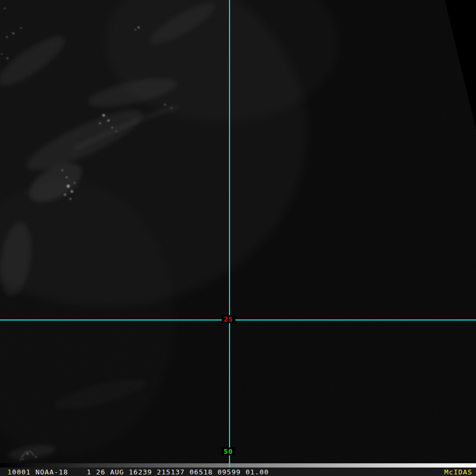 The width and height of the screenshot is (476, 476). I want to click on frame-number: 1, so click(10, 472).